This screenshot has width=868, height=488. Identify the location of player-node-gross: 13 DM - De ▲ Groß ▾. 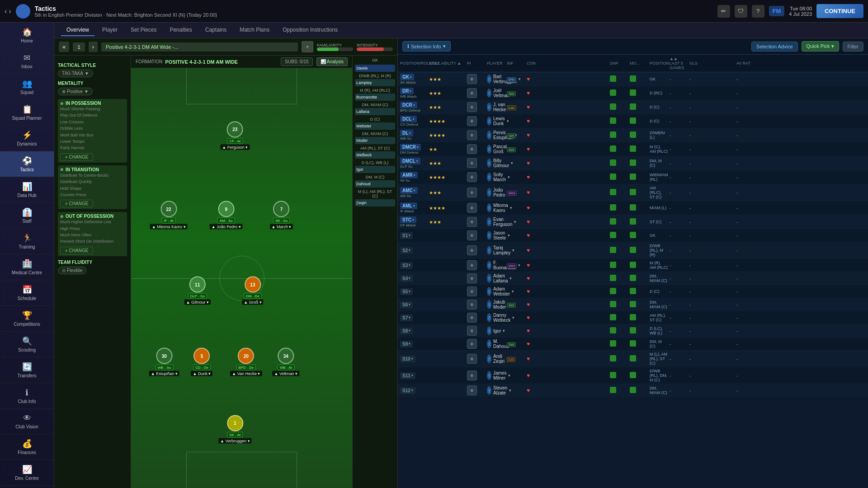
(252, 291).